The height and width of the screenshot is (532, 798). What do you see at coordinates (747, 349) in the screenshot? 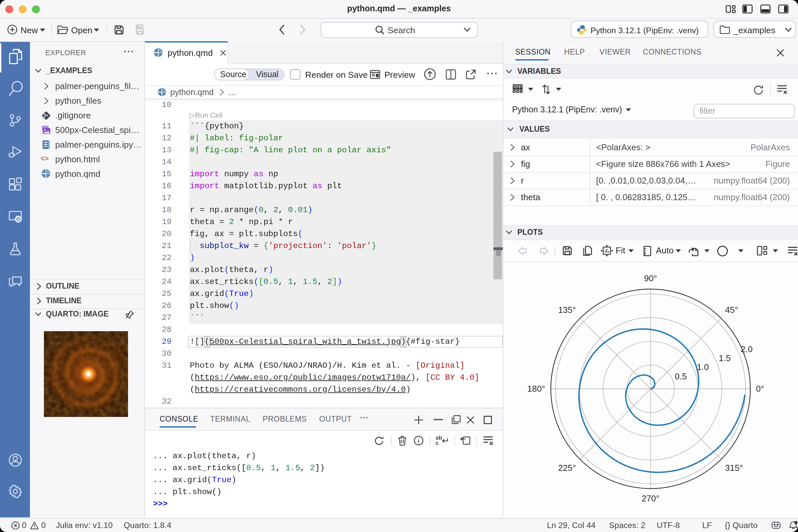
I see `svg-text: 2.0` at bounding box center [747, 349].